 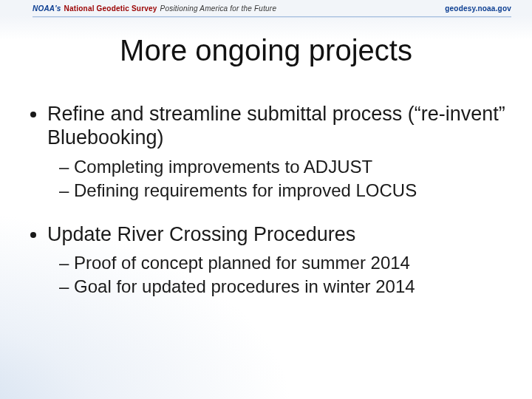 I want to click on slide-title: More ongoing projects, so click(x=266, y=50).